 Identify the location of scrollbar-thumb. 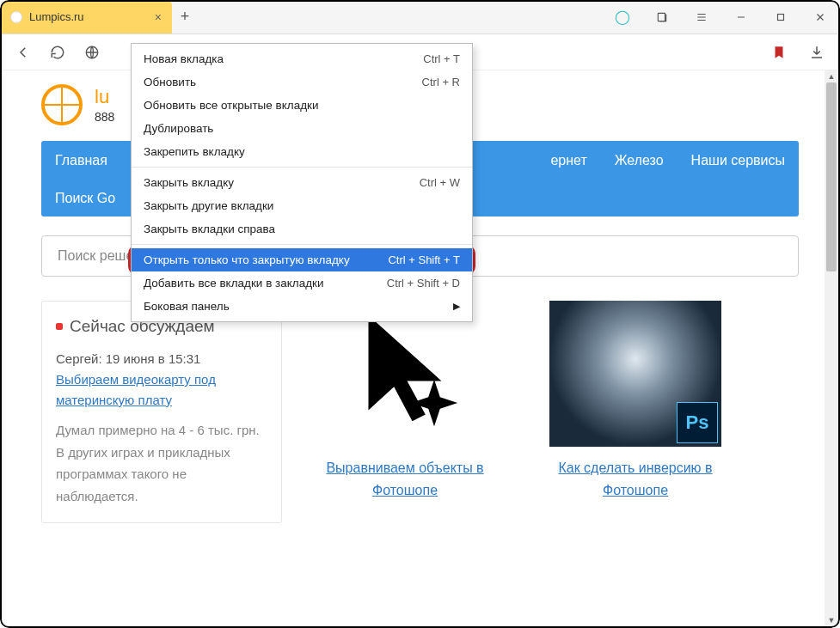
(831, 177).